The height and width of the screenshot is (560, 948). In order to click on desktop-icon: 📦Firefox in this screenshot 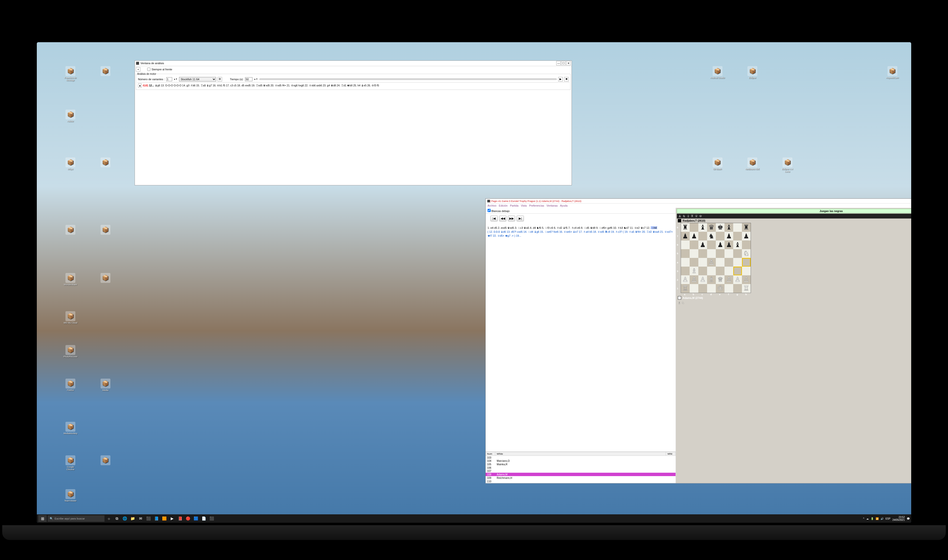, I will do `click(70, 385)`.